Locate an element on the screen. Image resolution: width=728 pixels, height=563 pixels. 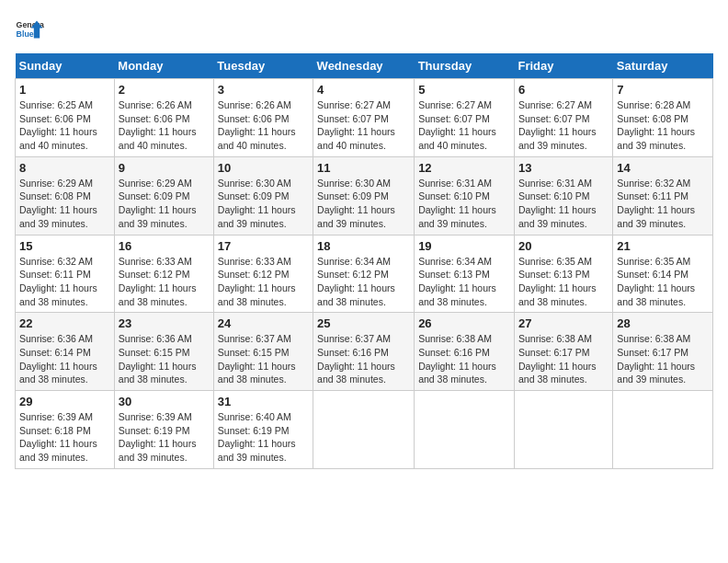
day-info: Sunrise: 6:25 AMSunset: 6:06 PMDaylight:… is located at coordinates (64, 125).